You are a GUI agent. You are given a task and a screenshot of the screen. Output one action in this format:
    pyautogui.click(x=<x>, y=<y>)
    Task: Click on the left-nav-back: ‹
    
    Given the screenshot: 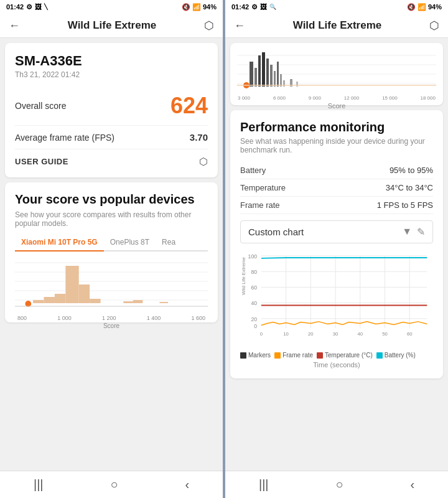 What is the action you would take?
    pyautogui.click(x=187, y=484)
    